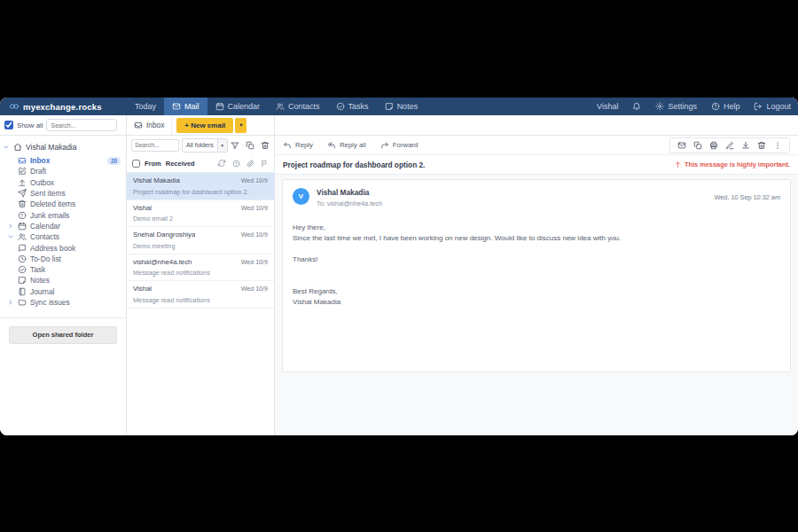 The image size is (798, 532). Describe the element at coordinates (637, 106) in the screenshot. I see `notifications-button` at that location.